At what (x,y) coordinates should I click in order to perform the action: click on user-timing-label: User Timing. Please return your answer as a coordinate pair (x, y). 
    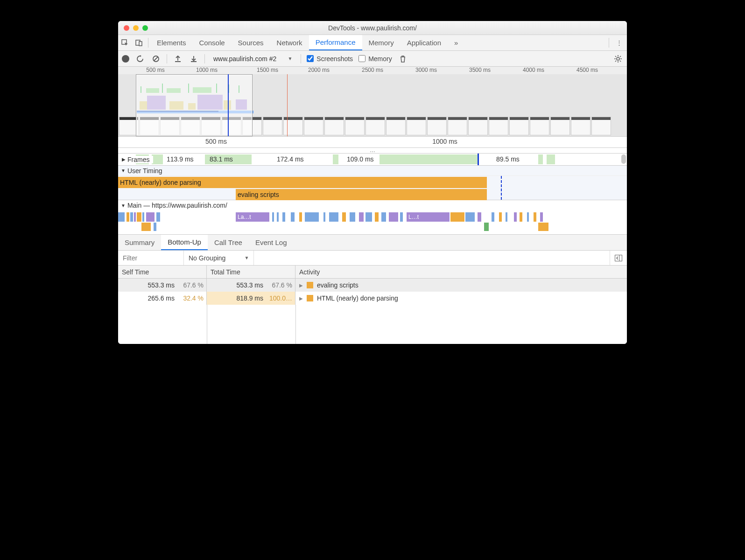
    Looking at the image, I should click on (145, 171).